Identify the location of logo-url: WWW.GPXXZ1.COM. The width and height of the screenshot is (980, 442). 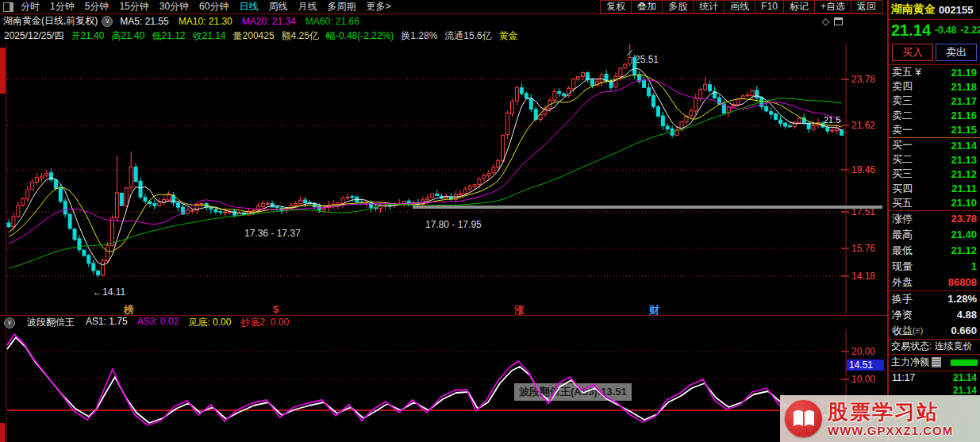
(890, 430).